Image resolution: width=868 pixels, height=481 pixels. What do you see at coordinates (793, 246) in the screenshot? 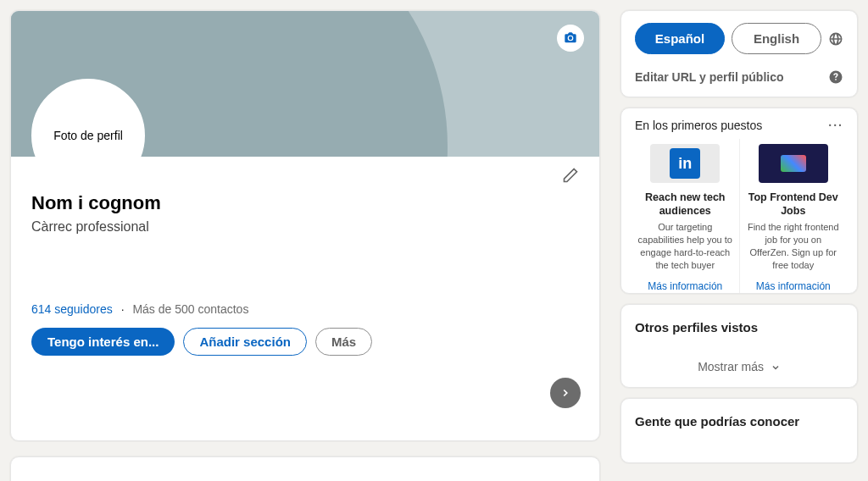
I see `promo-desc: Find the right frontend job for you on O…` at bounding box center [793, 246].